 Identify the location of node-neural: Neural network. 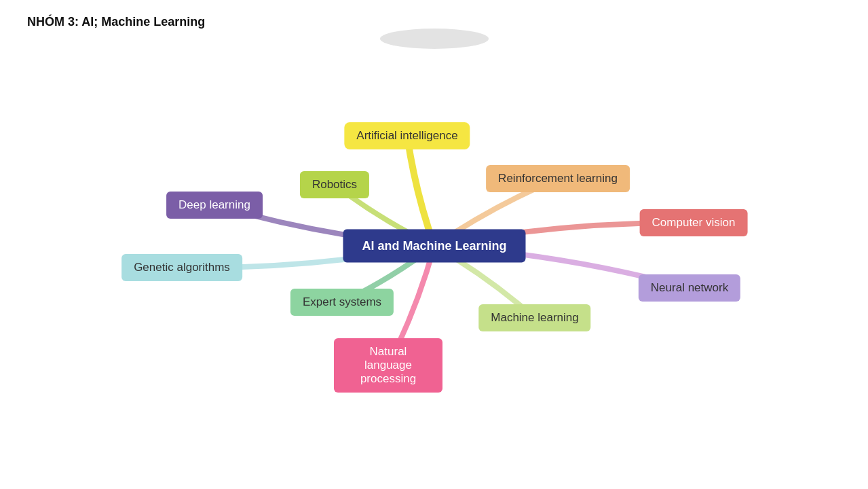
(690, 288).